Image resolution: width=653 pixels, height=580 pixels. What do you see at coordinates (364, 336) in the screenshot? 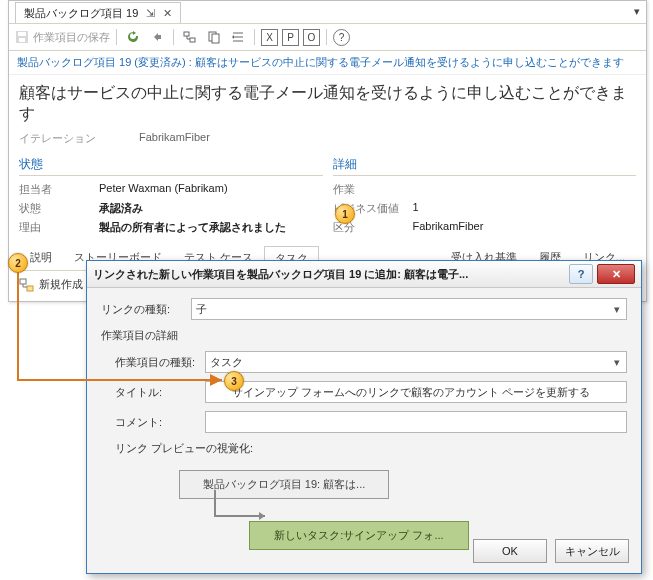
I see `details-heading: 作業項目の詳細` at bounding box center [364, 336].